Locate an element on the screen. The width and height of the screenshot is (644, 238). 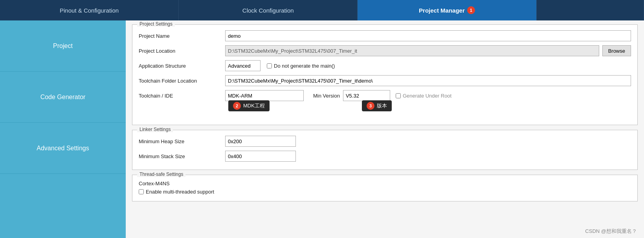
cortex-label: Cortex-M4NS is located at coordinates (154, 183).